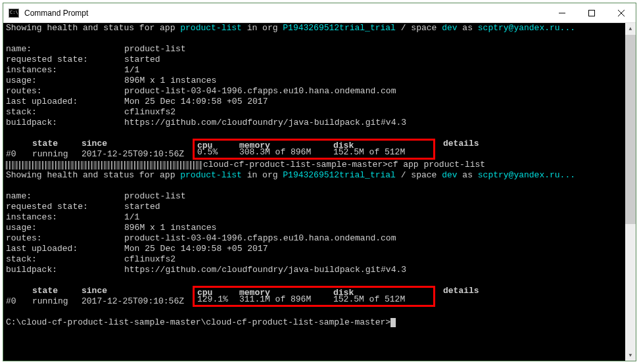 The image size is (639, 364). What do you see at coordinates (287, 152) in the screenshot?
I see `instance-memory: 308.3M of 896M` at bounding box center [287, 152].